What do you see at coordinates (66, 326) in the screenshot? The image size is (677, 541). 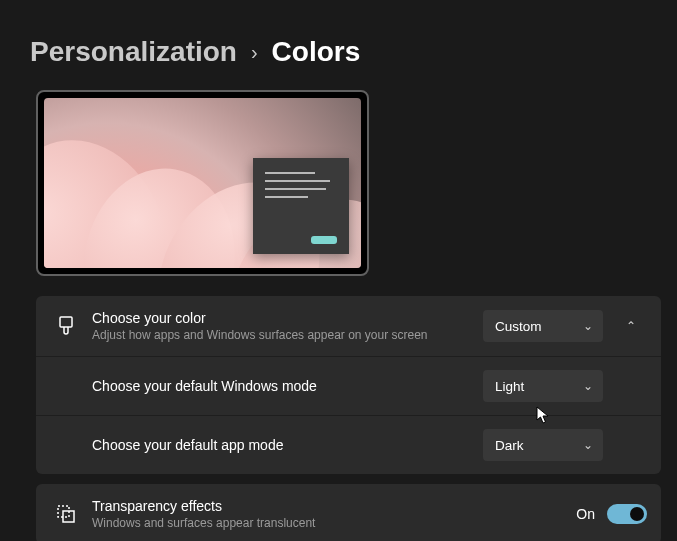 I see `brush-icon` at bounding box center [66, 326].